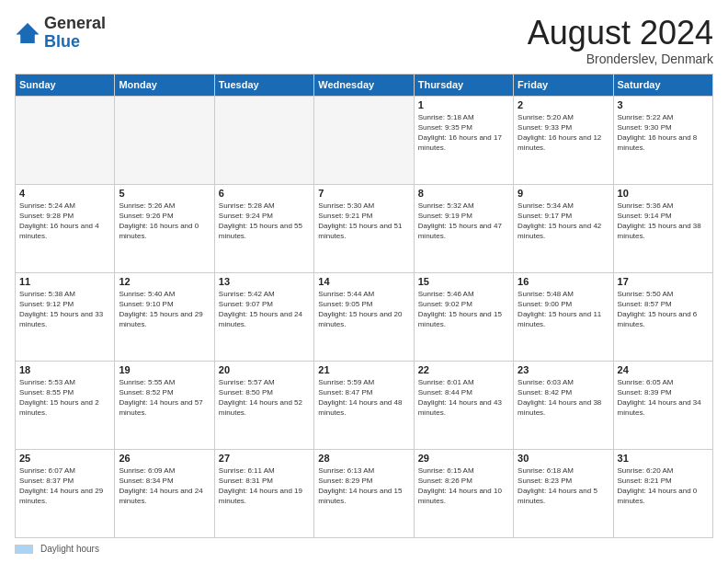 The width and height of the screenshot is (728, 563). What do you see at coordinates (64, 397) in the screenshot?
I see `day-info: Sunrise: 5:53 AMSunset: 8:55 PMDaylight:…` at bounding box center [64, 397].